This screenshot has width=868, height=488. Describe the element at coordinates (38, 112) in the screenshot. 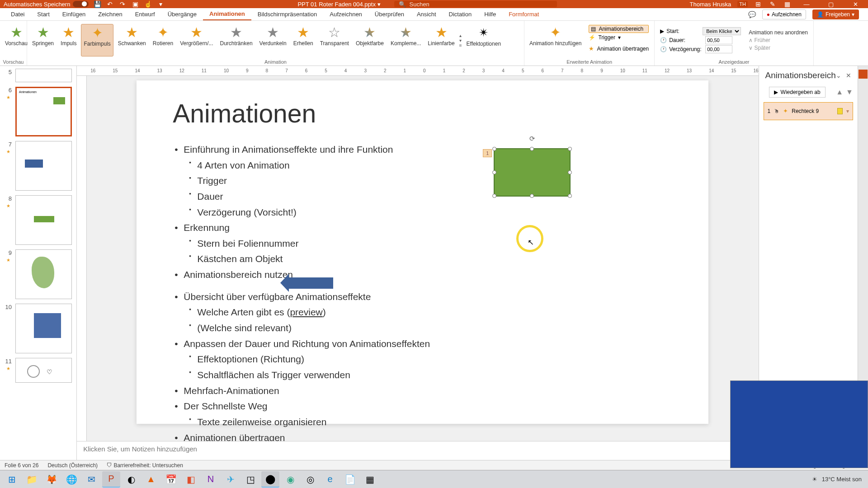

I see `thumb-6: 6★Animationen` at that location.